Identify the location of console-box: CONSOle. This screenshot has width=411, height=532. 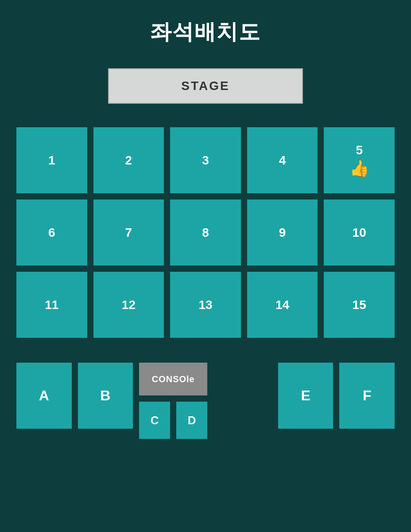
(173, 379).